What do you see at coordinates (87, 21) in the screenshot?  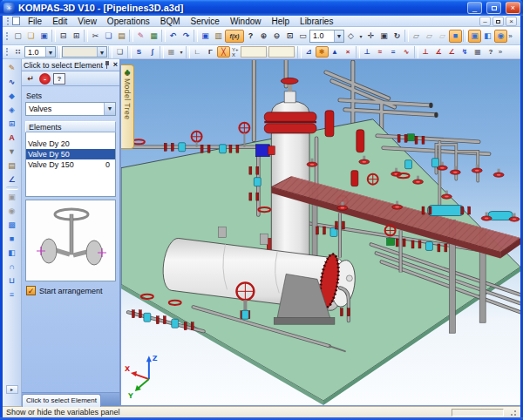 I see `menu-view: View` at bounding box center [87, 21].